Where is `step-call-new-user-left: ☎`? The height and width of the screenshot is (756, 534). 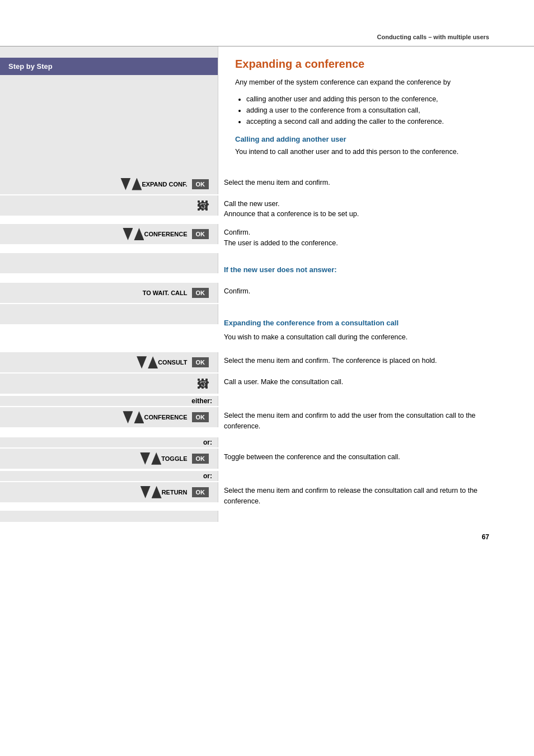 step-call-new-user-left: ☎ is located at coordinates (109, 206).